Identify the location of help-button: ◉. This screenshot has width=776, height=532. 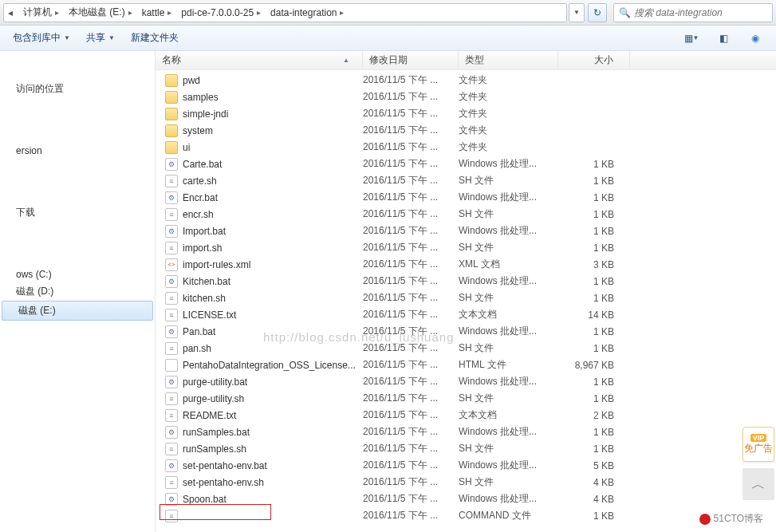
(755, 38).